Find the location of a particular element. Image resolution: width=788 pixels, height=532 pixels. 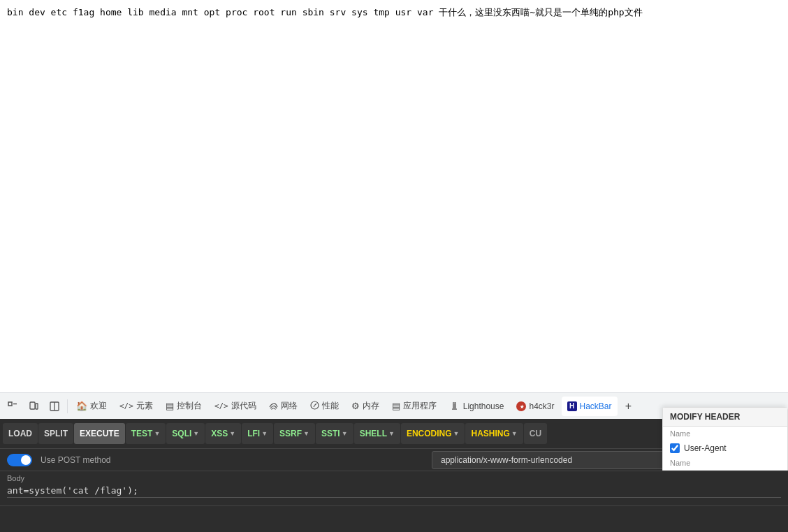

tab-performance: 性能 is located at coordinates (324, 406).